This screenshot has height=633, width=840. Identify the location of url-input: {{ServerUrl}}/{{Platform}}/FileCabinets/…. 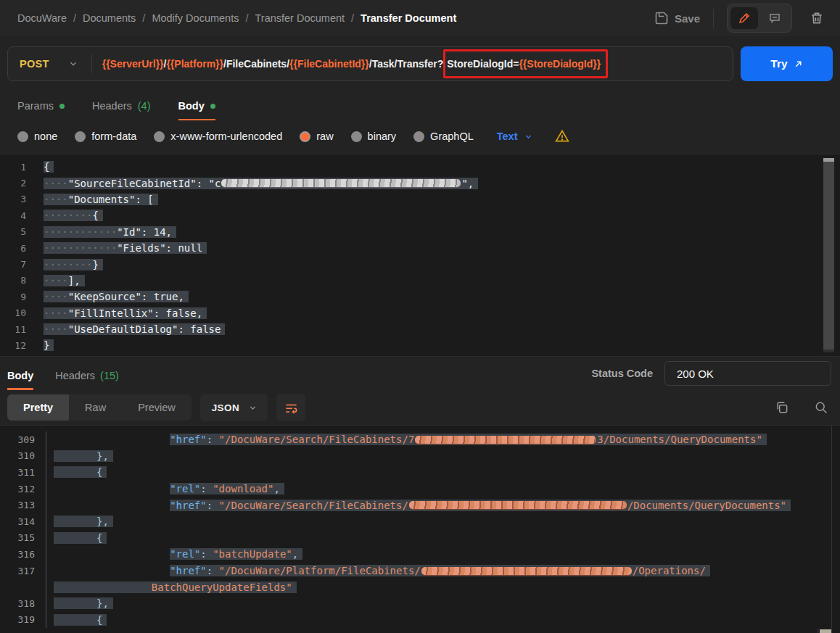
(350, 64).